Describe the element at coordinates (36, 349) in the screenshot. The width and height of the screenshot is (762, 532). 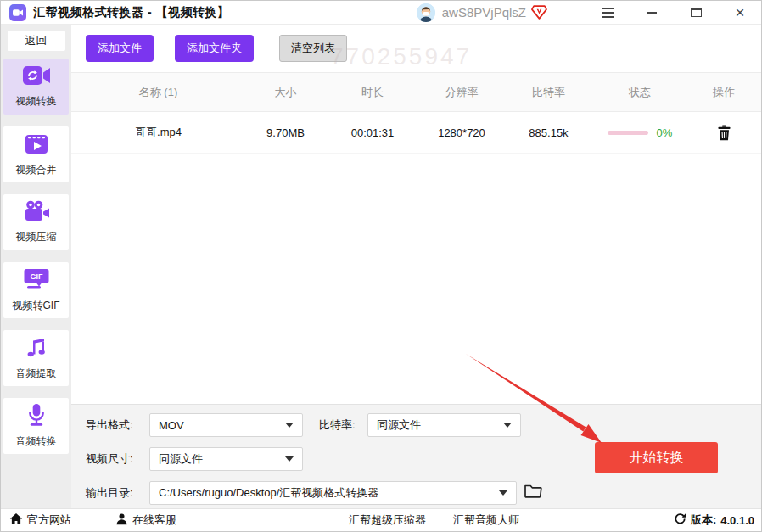
I see `audio-extract-icon` at that location.